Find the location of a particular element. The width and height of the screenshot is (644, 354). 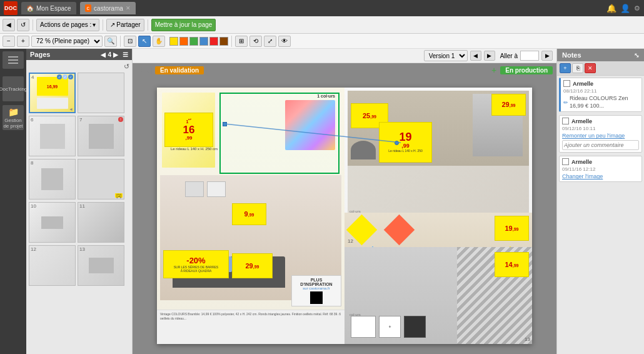

color-swatch-red is located at coordinates (214, 41).